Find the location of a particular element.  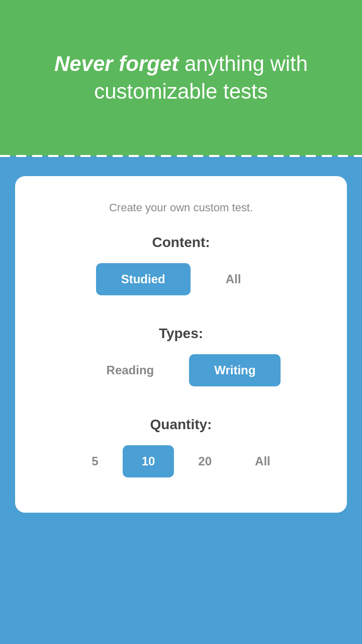

quantity-all-button: All is located at coordinates (262, 461).